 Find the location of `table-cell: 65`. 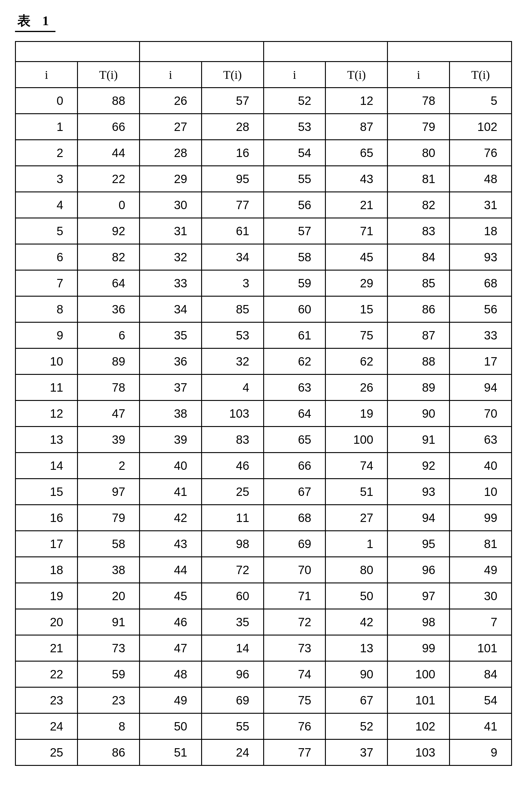

table-cell: 65 is located at coordinates (357, 153).